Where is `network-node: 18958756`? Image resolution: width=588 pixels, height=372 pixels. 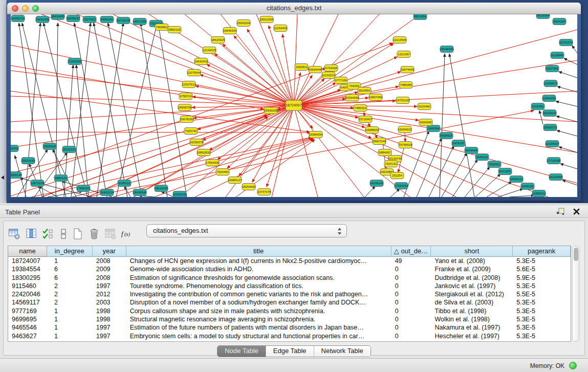
network-node: 18958756 is located at coordinates (185, 107).